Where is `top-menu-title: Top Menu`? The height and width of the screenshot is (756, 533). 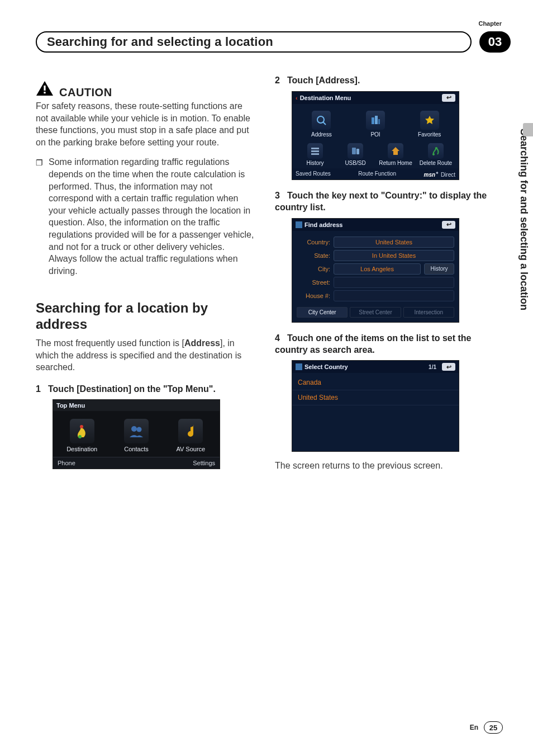
top-menu-title: Top Menu is located at coordinates (70, 405).